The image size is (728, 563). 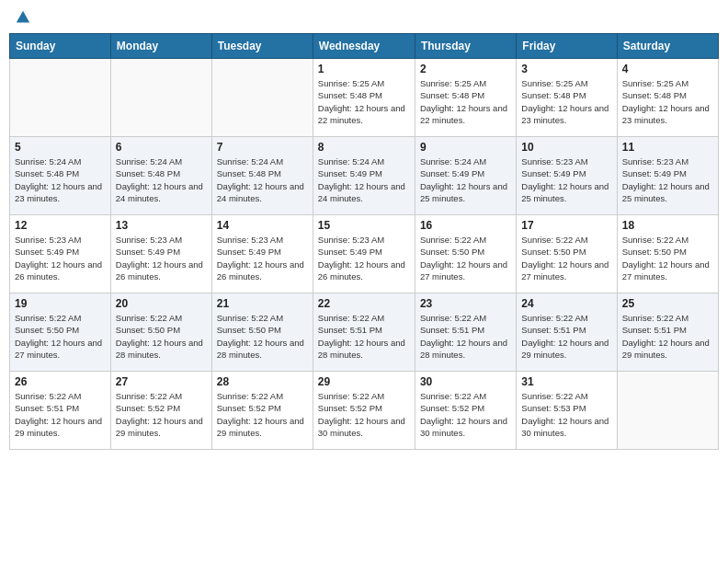 What do you see at coordinates (61, 382) in the screenshot?
I see `day-number: 26` at bounding box center [61, 382].